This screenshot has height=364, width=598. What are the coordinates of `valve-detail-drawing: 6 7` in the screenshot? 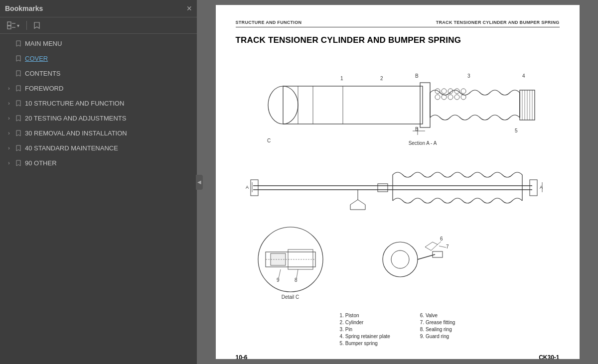 It's located at (410, 259).